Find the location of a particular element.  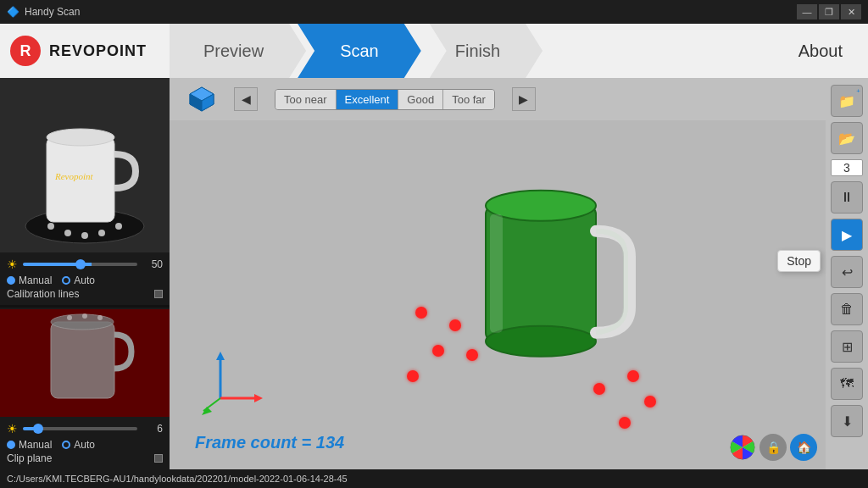

clip-value: 6 is located at coordinates (153, 429).